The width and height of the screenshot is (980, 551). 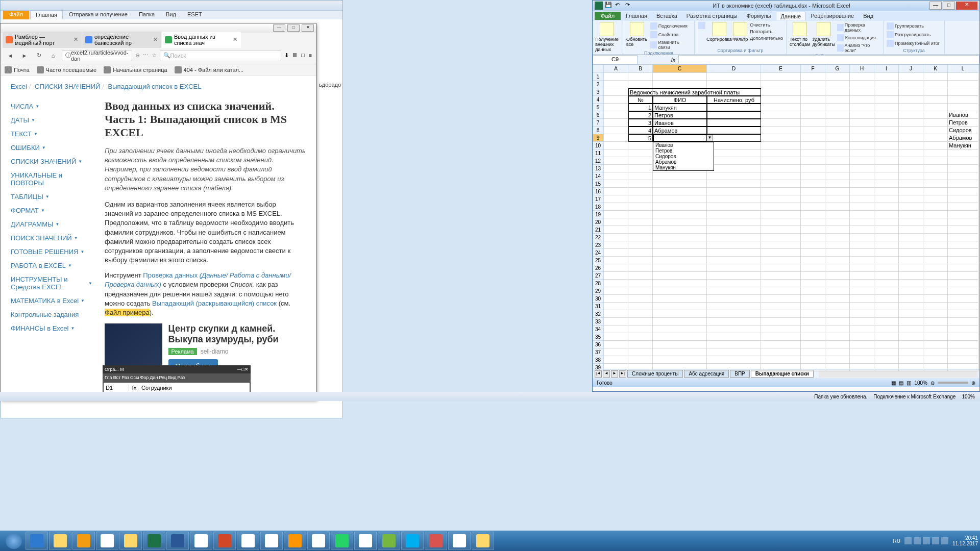 I want to click on column-header-E: E, so click(x=781, y=69).